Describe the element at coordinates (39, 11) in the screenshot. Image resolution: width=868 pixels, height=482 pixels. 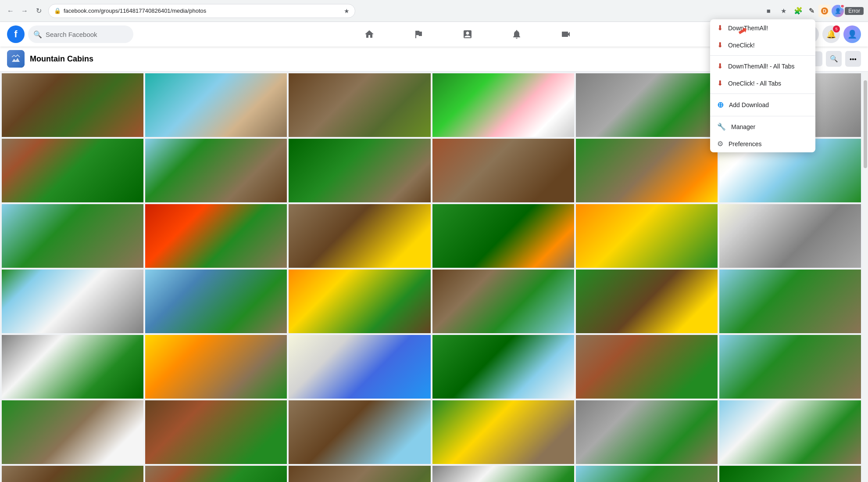
I see `reload-button: ↻` at that location.